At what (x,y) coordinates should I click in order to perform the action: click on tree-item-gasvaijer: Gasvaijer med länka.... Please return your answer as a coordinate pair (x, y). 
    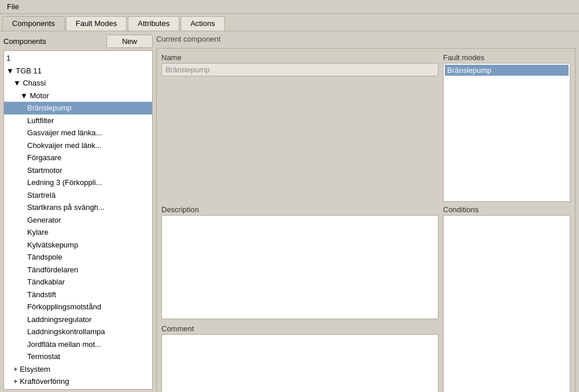
    Looking at the image, I should click on (78, 133).